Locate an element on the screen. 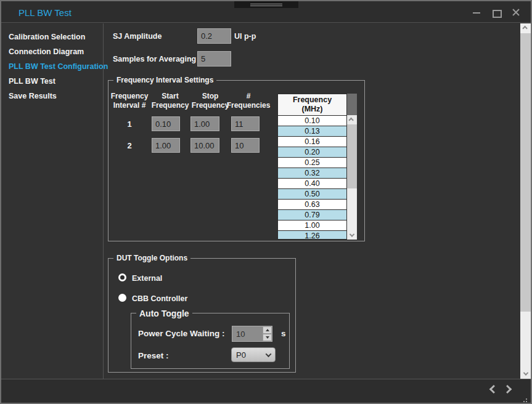  maximize-icon is located at coordinates (496, 12).